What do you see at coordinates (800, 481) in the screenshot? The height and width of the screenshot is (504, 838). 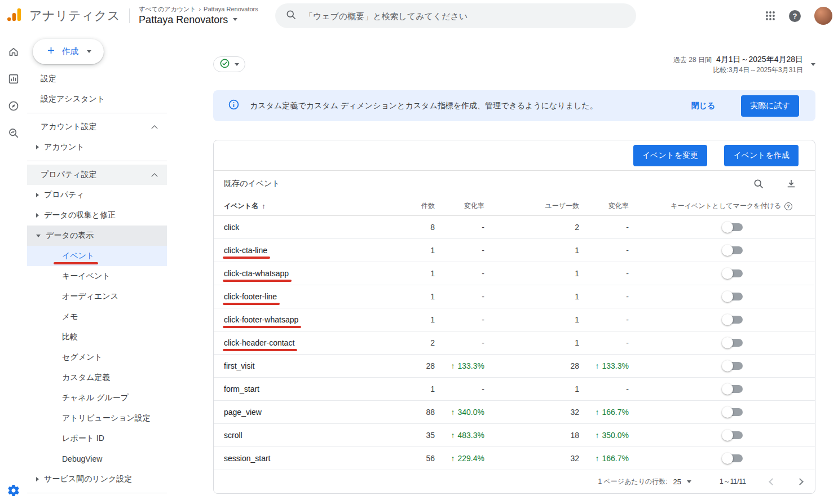 I see `next-page-button` at bounding box center [800, 481].